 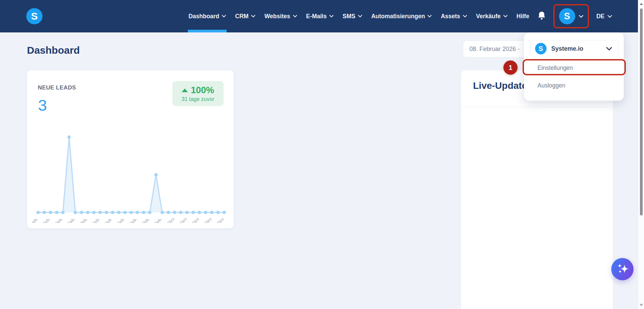 I want to click on nav-item-e-mails: E-Mails, so click(x=320, y=16).